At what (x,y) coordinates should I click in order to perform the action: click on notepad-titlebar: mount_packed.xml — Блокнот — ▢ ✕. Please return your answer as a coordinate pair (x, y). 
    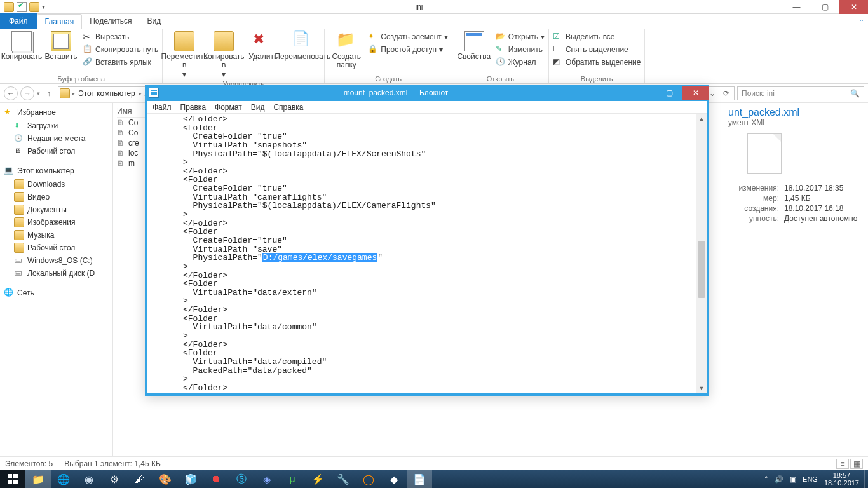
    Looking at the image, I should click on (427, 93).